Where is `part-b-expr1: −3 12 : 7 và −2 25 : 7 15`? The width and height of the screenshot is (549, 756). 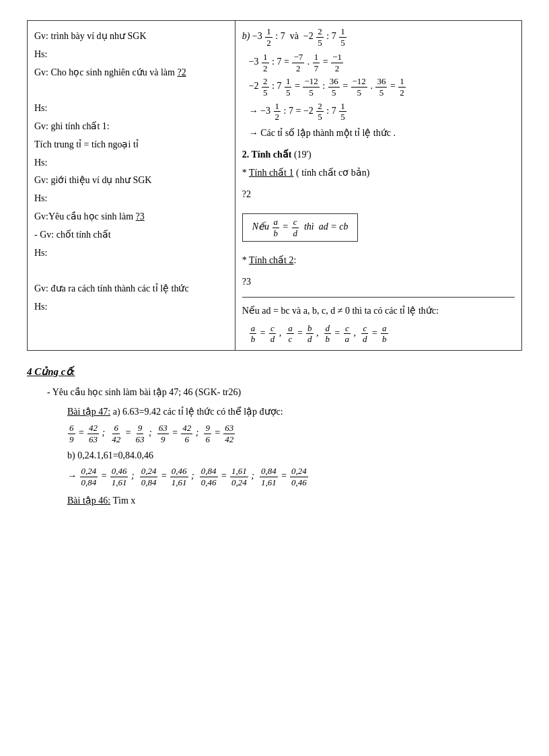 part-b-expr1: −3 12 : 7 và −2 25 : 7 15 is located at coordinates (300, 36).